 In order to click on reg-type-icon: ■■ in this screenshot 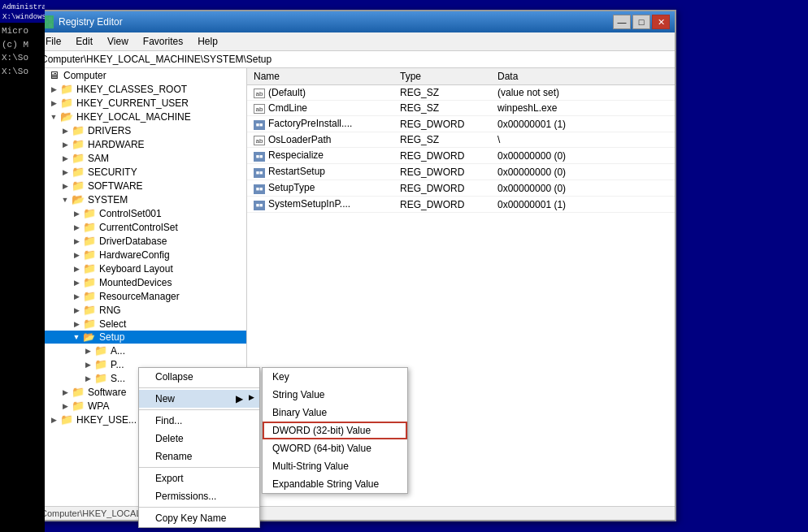, I will do `click(259, 157)`.